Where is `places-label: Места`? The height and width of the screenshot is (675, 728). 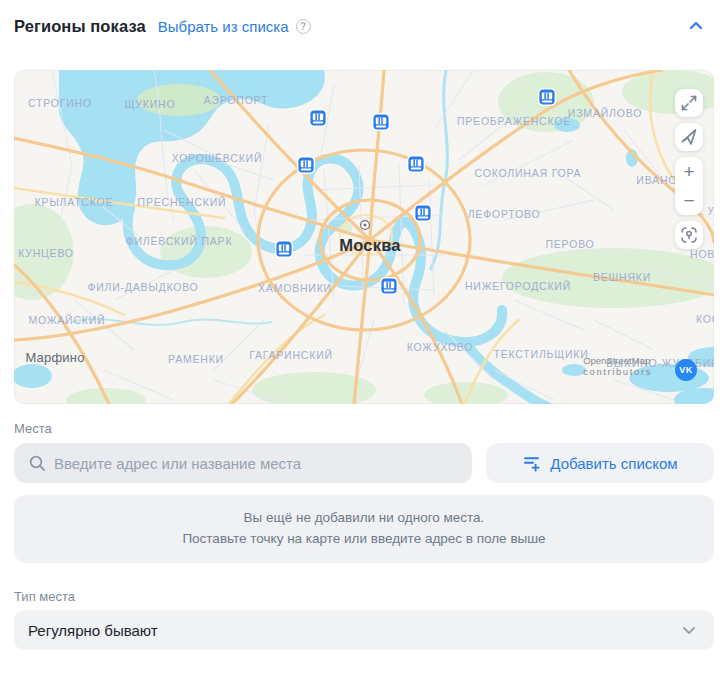 places-label: Места is located at coordinates (364, 428).